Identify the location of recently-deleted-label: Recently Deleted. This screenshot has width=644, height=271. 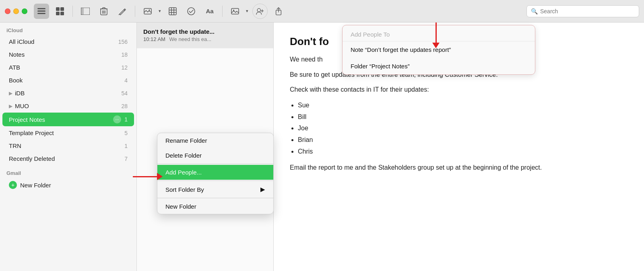
(66, 158).